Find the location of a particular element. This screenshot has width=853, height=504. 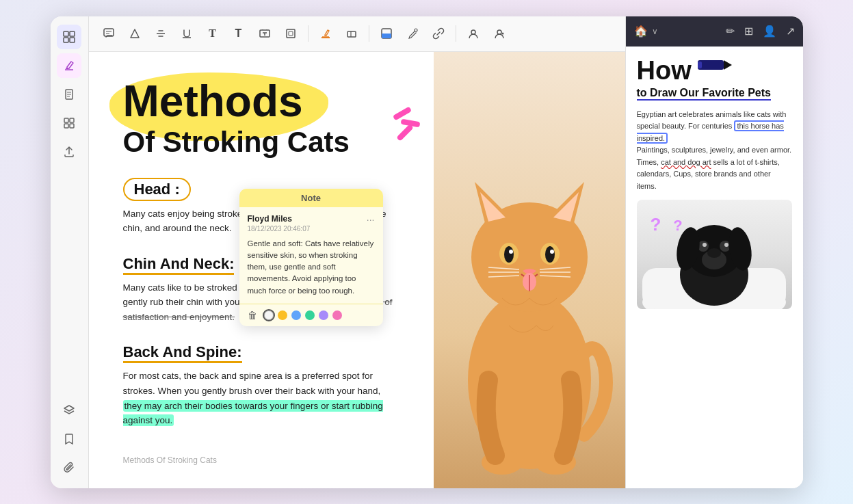

section-back: Back And Spine: For most cats, the back … is located at coordinates (261, 386).